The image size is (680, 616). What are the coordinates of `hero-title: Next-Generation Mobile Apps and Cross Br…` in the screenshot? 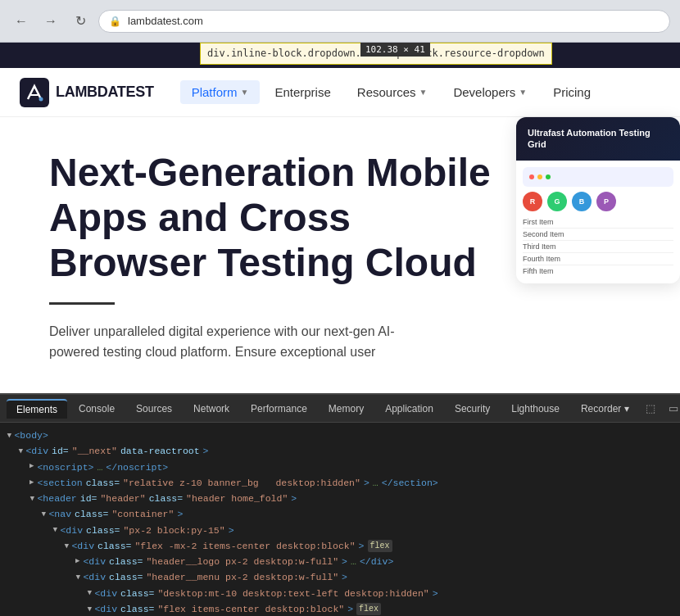 It's located at (279, 218).